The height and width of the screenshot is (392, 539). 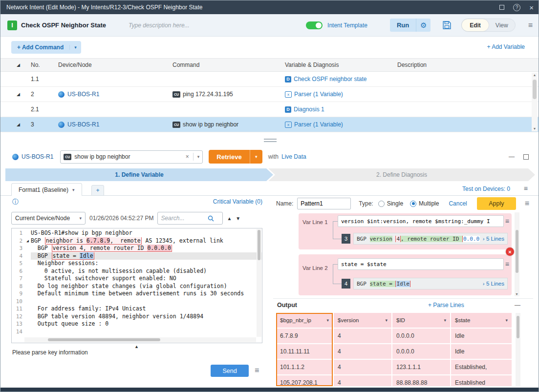 I want to click on view-mode-button: View, so click(x=502, y=25).